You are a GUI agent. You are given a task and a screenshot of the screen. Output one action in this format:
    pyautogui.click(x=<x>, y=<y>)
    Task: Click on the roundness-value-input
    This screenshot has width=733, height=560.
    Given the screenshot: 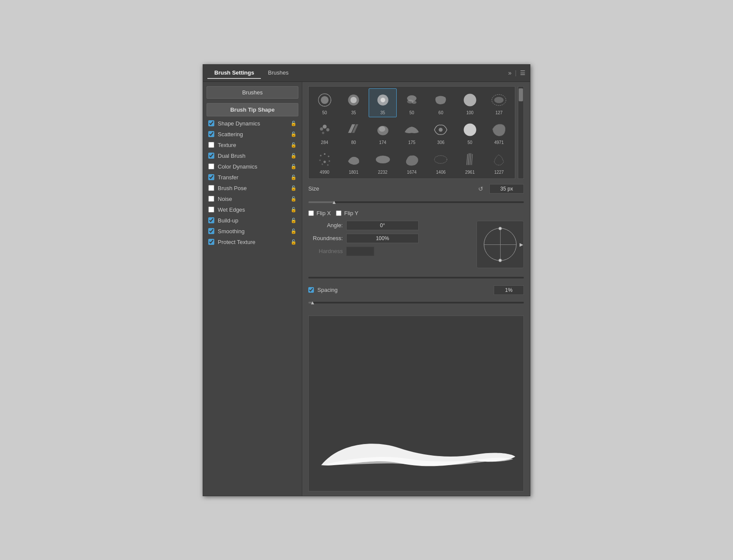 What is the action you would take?
    pyautogui.click(x=382, y=238)
    